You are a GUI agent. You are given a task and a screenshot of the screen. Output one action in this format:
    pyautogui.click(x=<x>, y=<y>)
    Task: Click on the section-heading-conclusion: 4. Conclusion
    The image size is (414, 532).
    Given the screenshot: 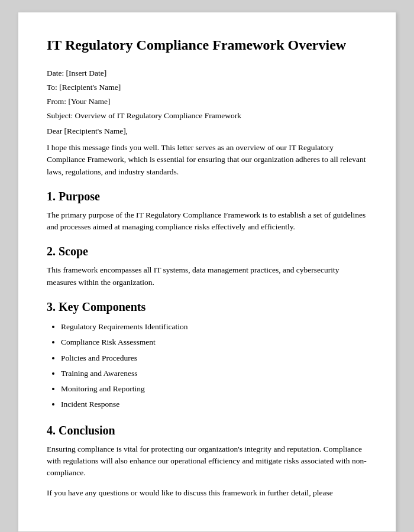 What is the action you would take?
    pyautogui.click(x=207, y=430)
    